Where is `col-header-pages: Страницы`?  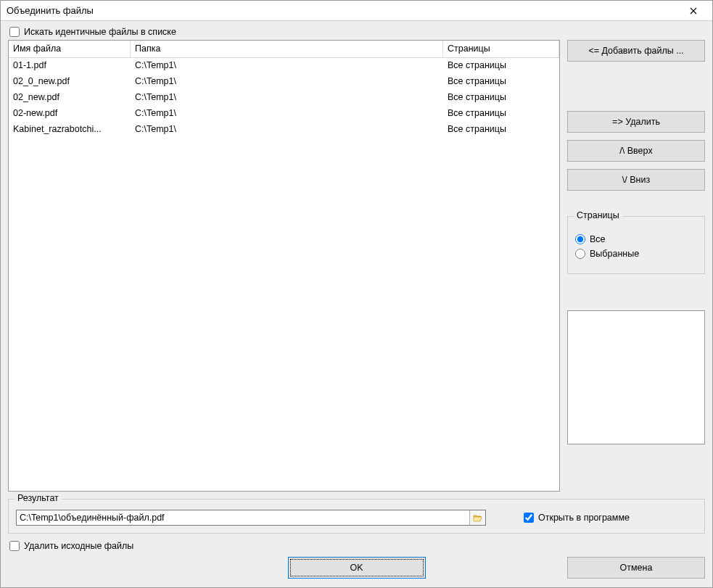
col-header-pages: Страницы is located at coordinates (501, 49).